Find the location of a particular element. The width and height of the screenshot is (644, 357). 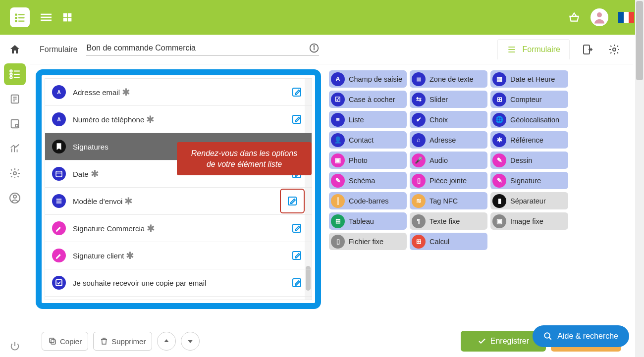

widget-icon: ¶ is located at coordinates (419, 221).